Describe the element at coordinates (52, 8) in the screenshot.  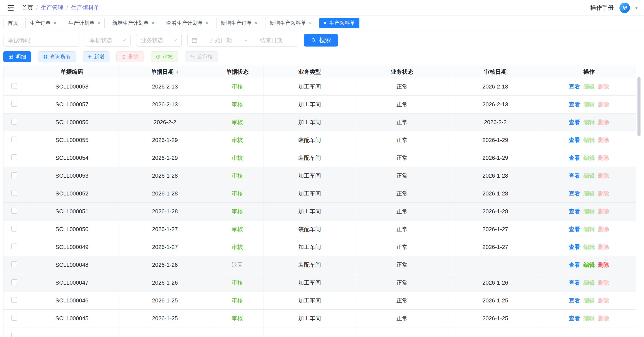
I see `breadcrumb-production-management: 生产管理` at that location.